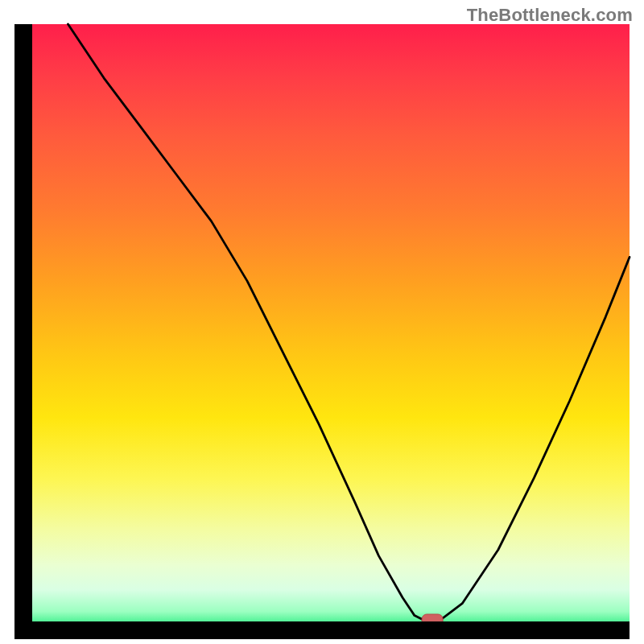 This screenshot has width=644, height=644. What do you see at coordinates (550, 15) in the screenshot?
I see `watermark-text: TheBottleneck.com` at bounding box center [550, 15].